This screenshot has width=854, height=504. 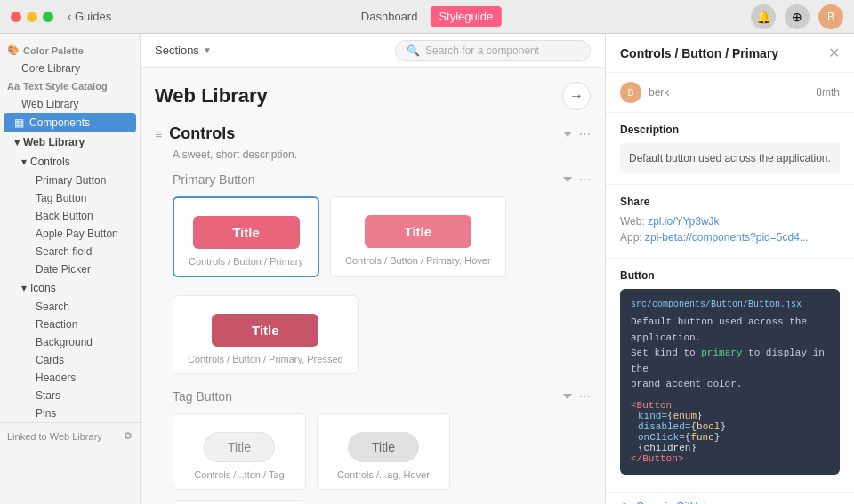 What do you see at coordinates (212, 96) in the screenshot?
I see `web-library-title: Web Library` at bounding box center [212, 96].